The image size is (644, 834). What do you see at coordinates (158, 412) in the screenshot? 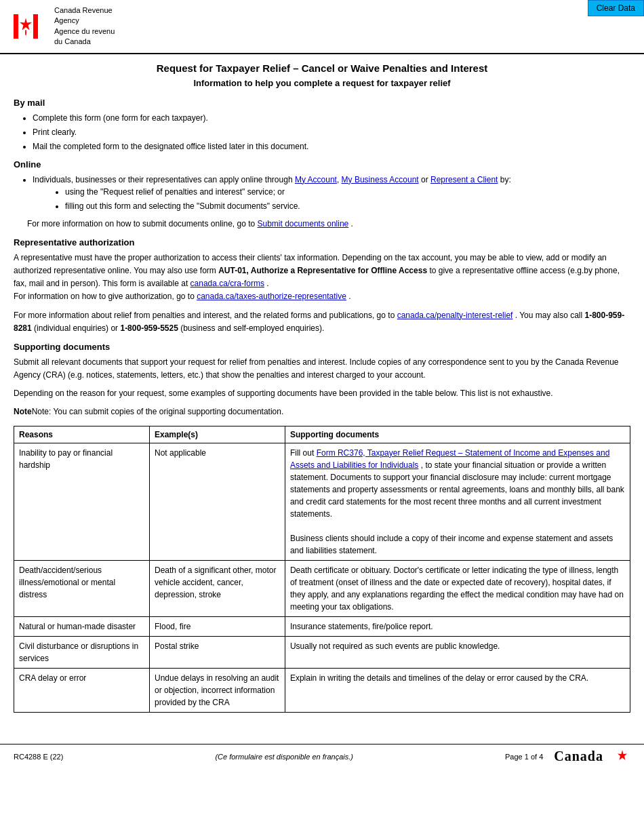
I see `note-text: Note: You can submit copies of the origi…` at bounding box center [158, 412].